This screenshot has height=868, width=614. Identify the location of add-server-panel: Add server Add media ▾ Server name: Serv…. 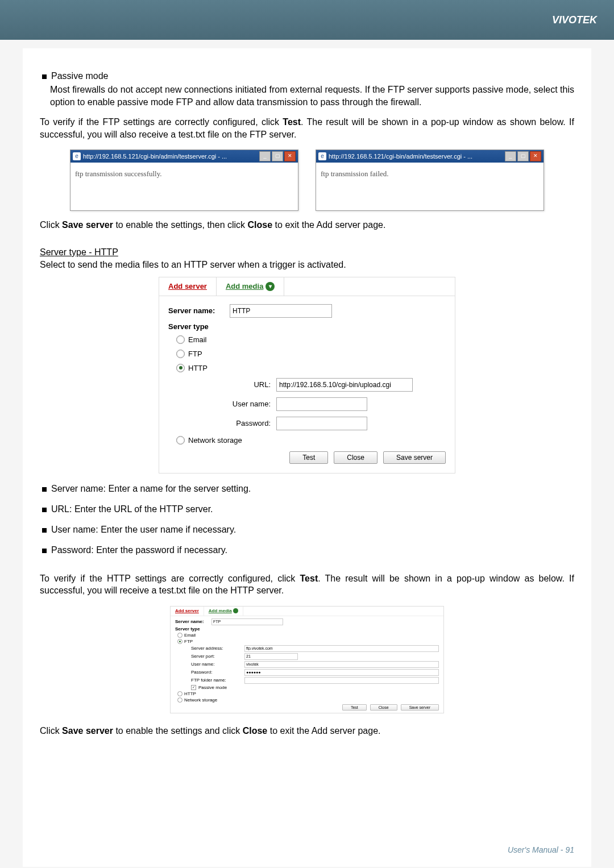
(307, 375).